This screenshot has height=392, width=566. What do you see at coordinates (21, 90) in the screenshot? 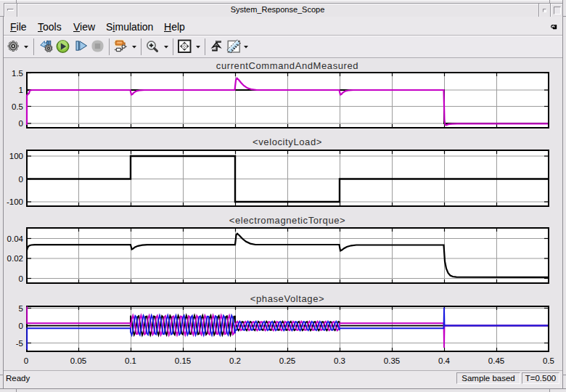
I see `svg-text: 1` at bounding box center [21, 90].